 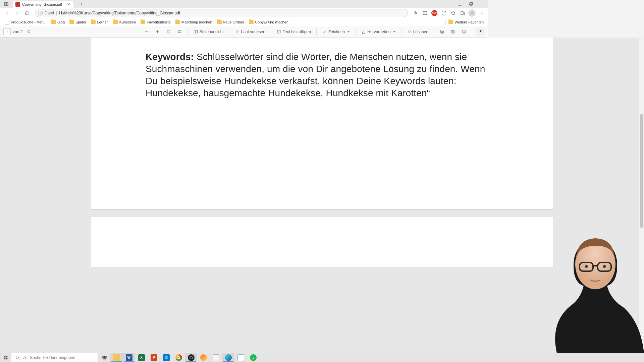 I want to click on zoom-out-button, so click(x=146, y=32).